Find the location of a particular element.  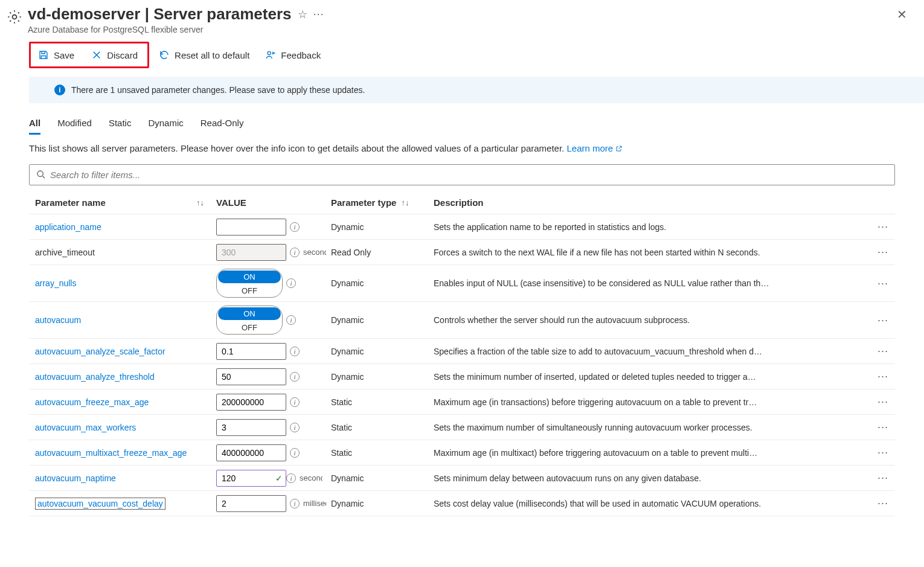

header-more-icon: ··· is located at coordinates (319, 14).